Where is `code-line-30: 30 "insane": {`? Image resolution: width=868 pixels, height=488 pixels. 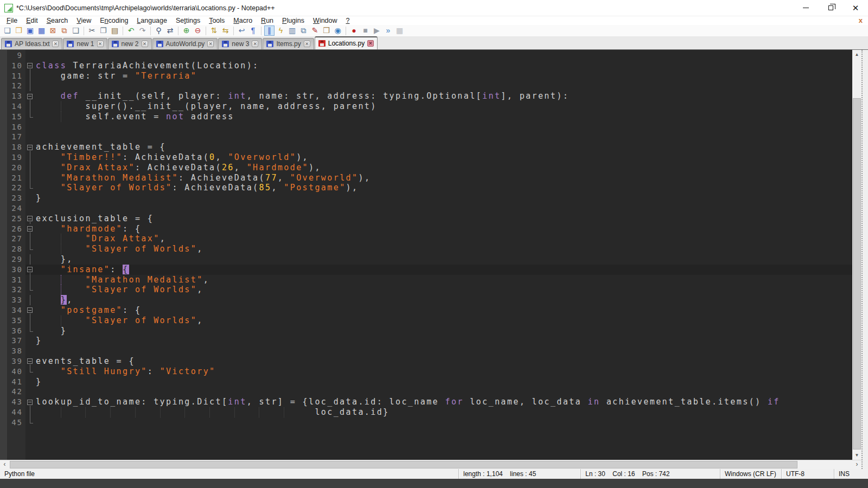 code-line-30: 30 "insane": { is located at coordinates (426, 270).